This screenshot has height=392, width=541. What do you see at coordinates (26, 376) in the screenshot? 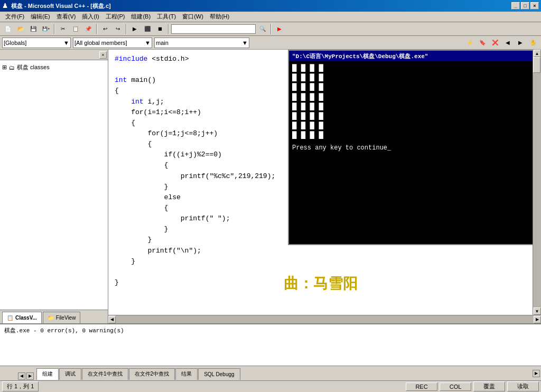
I see `tab-scroll-buttons: ◀ ▶` at bounding box center [26, 376].